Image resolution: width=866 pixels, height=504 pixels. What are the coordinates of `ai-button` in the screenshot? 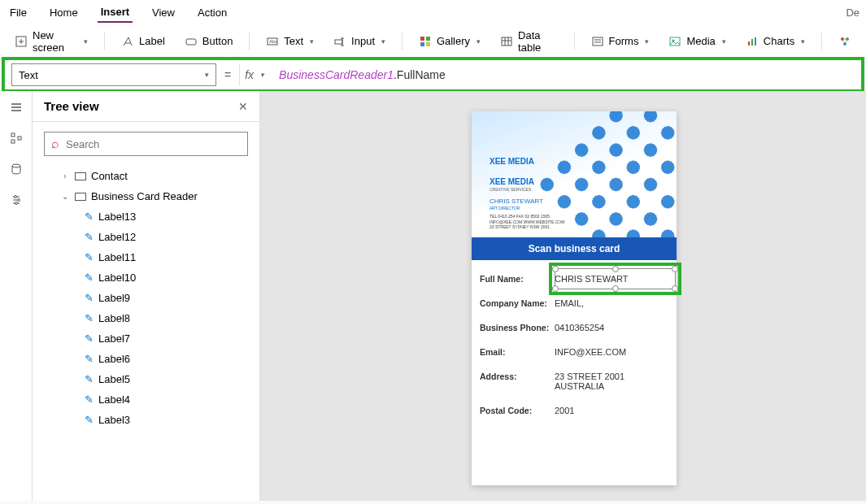 It's located at (845, 41).